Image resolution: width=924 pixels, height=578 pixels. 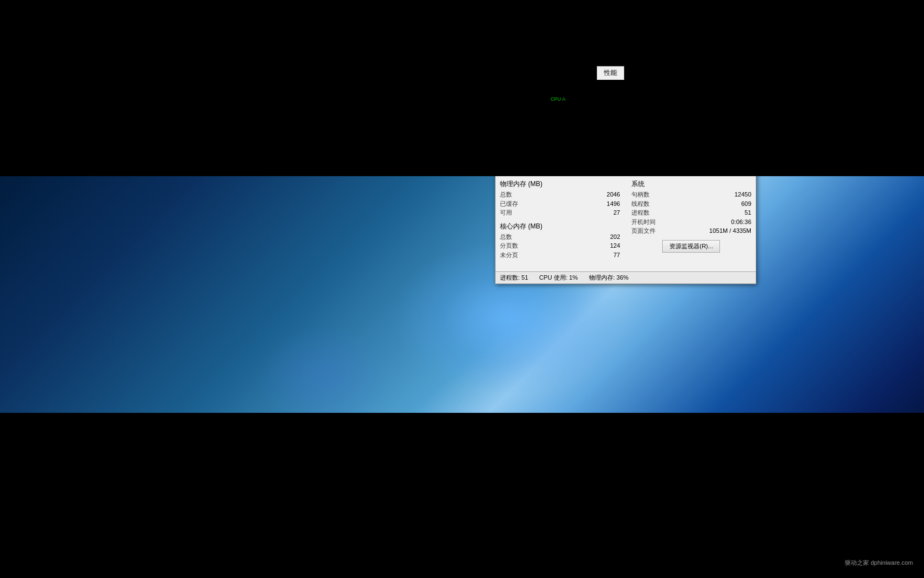 What do you see at coordinates (702, 111) in the screenshot?
I see `cpu-graph-b` at bounding box center [702, 111].